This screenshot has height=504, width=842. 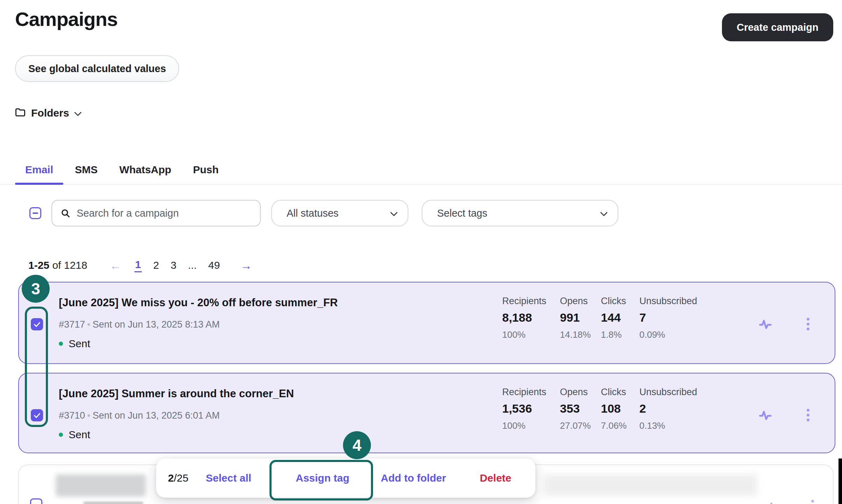 What do you see at coordinates (520, 213) in the screenshot?
I see `tags-filter-dropdown: Select tags` at bounding box center [520, 213].